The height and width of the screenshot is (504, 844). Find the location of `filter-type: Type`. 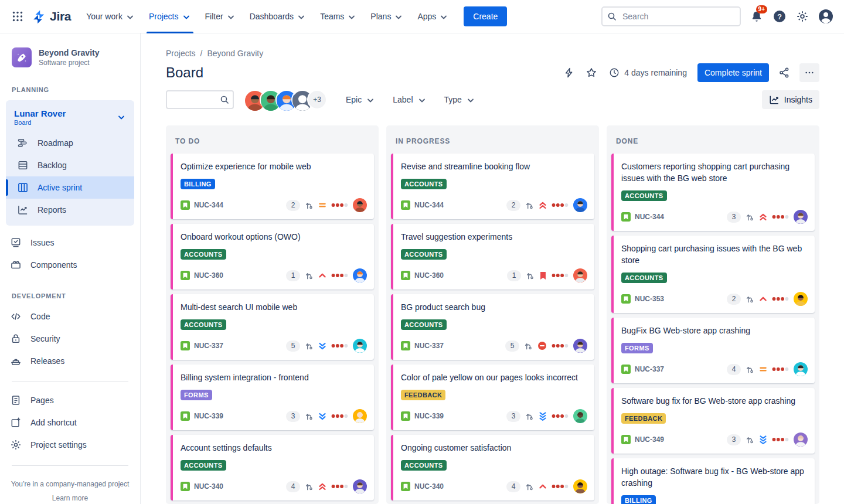

filter-type: Type is located at coordinates (460, 100).